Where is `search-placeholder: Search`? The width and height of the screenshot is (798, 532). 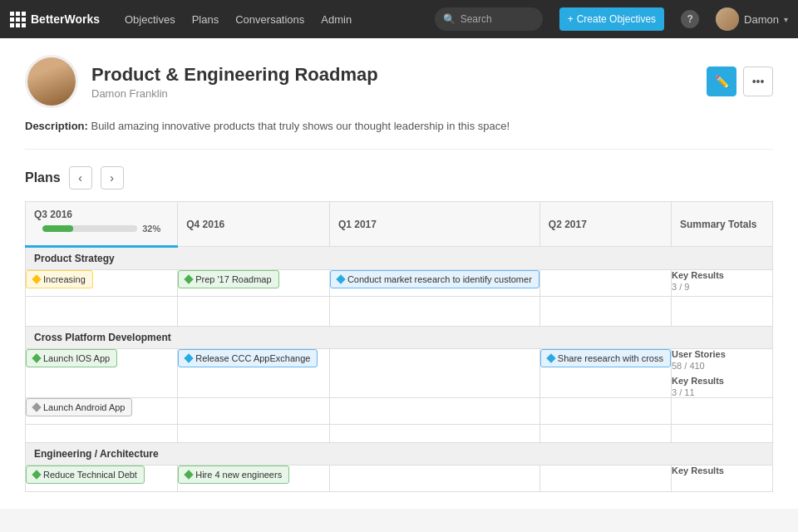
search-placeholder: Search is located at coordinates (476, 19).